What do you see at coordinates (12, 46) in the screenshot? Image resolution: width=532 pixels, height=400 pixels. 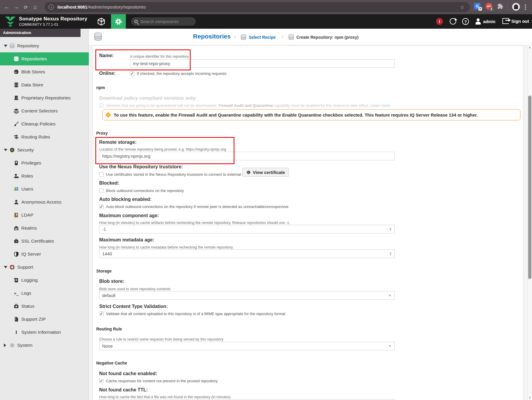 I see `database-icon` at bounding box center [12, 46].